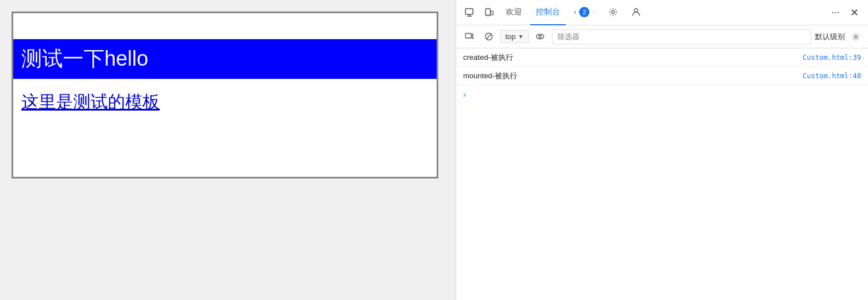 The height and width of the screenshot is (300, 868). Describe the element at coordinates (521, 37) in the screenshot. I see `chevron-down-icon: ▼` at that location.